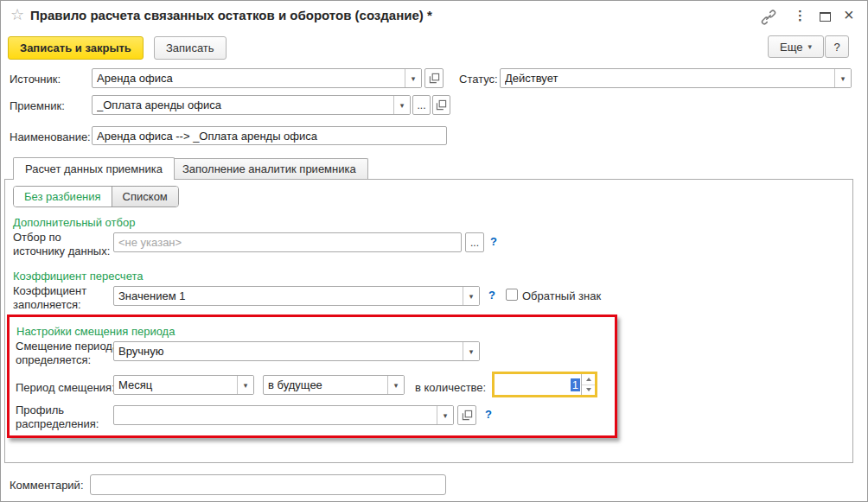 The image size is (868, 502). Describe the element at coordinates (47, 304) in the screenshot. I see `coefficient-label-line2: заполняется:` at that location.